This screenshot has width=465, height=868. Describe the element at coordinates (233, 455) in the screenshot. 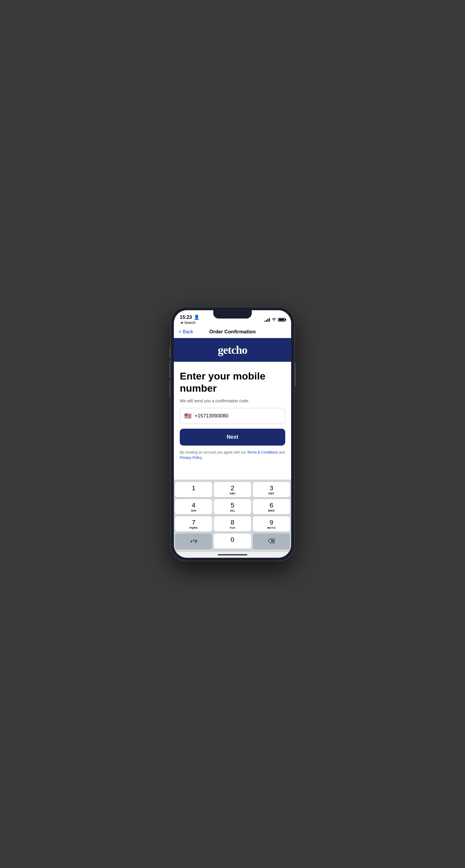

I see `terms-text: By creating an account you agree with ou…` at that location.